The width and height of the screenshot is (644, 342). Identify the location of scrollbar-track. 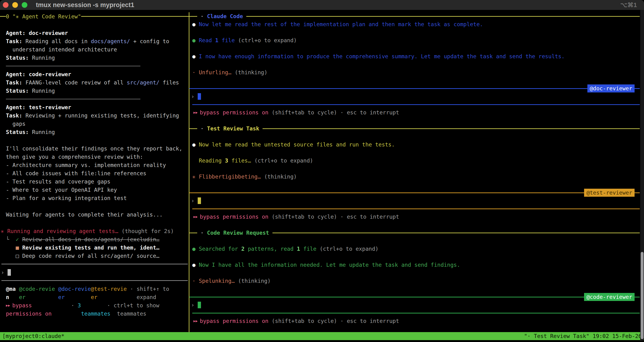
(642, 176).